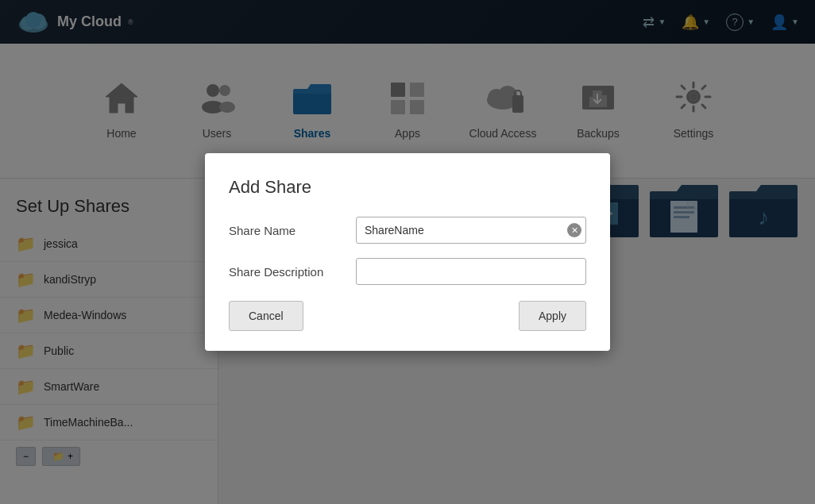 This screenshot has height=504, width=815. I want to click on share-name-input, so click(471, 230).